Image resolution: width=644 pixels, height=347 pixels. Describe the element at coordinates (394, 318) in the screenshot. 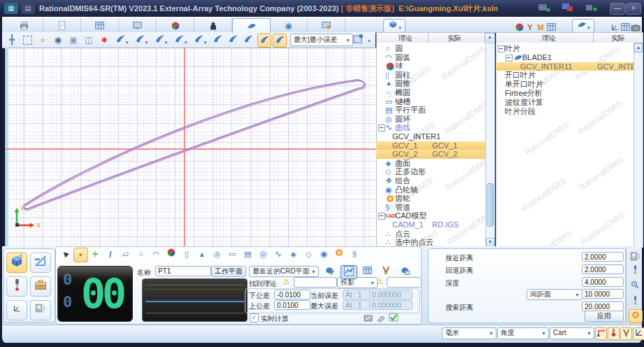

I see `confirm-checkbox-icon` at that location.